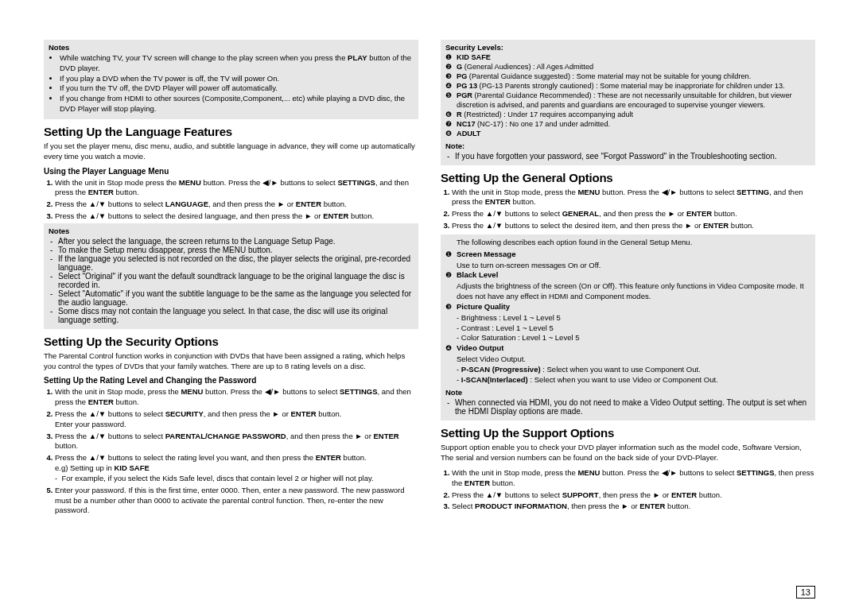 Image resolution: width=859 pixels, height=616 pixels. Describe the element at coordinates (231, 451) in the screenshot. I see `sec-steps: With the unit in Stop mode, press the ME…` at that location.